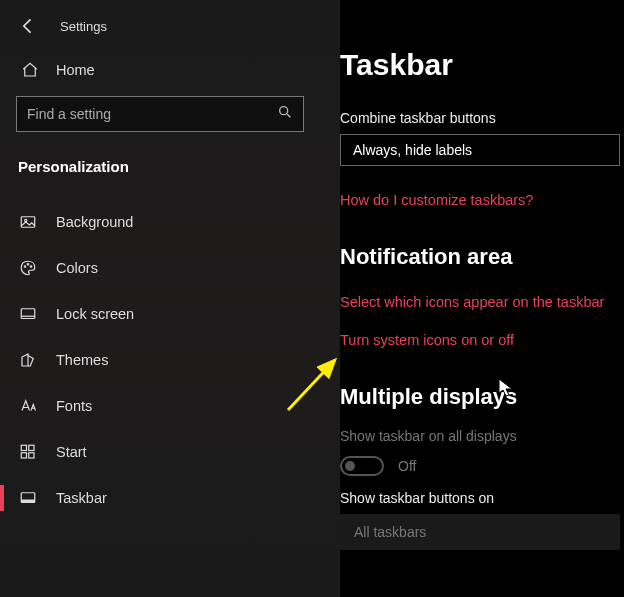  I want to click on search-box, so click(160, 114).